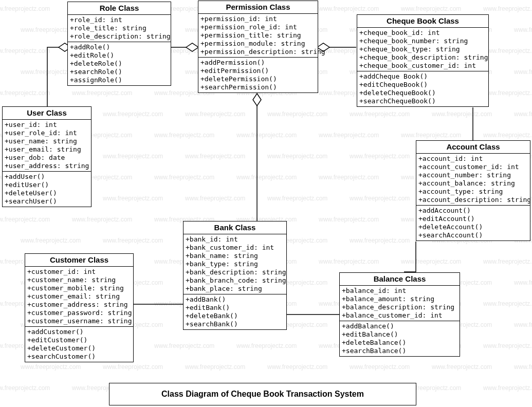 This screenshot has width=532, height=407. I want to click on class-operations: +addPermission()+editPermission()+delete…, so click(258, 75).